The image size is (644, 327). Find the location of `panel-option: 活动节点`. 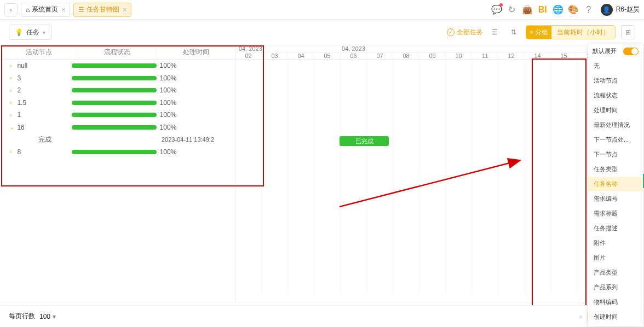

panel-option: 活动节点 is located at coordinates (616, 81).